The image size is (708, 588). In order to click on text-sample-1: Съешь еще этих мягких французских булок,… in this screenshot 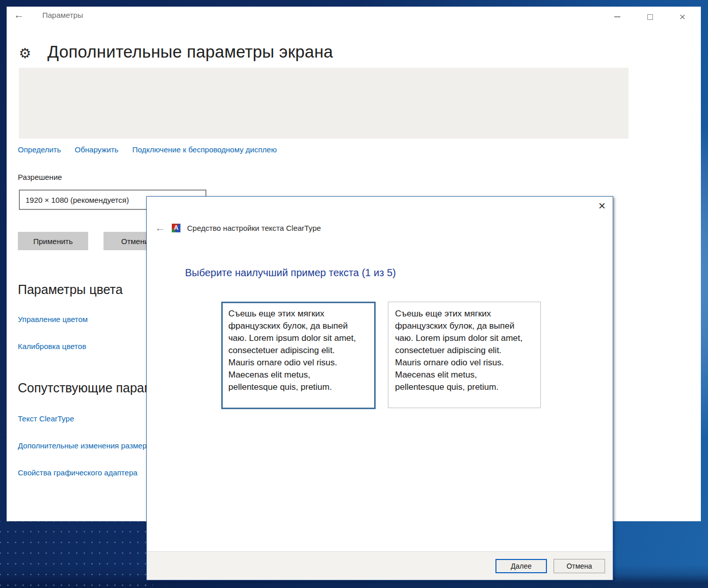, I will do `click(299, 356)`.